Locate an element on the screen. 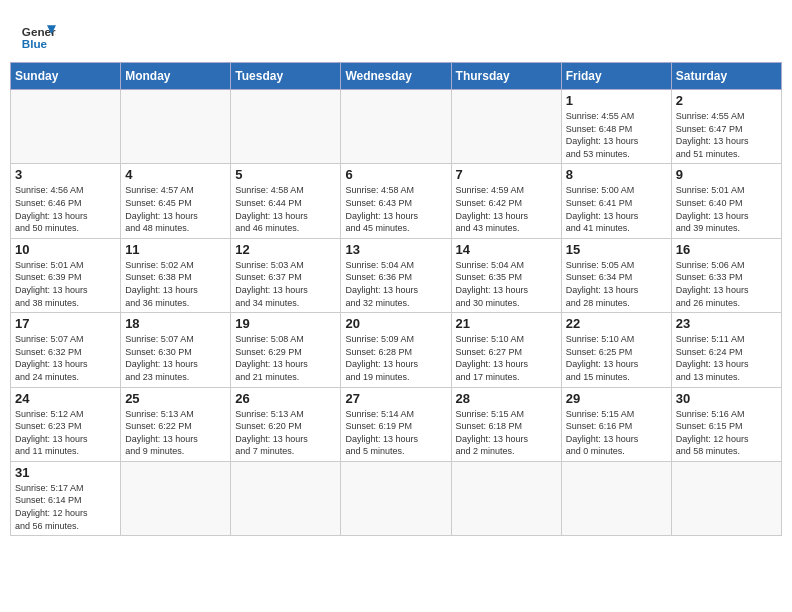  day-cell: 25Sunrise: 5:13 AM Sunset: 6:22 PM Dayli… is located at coordinates (176, 424).